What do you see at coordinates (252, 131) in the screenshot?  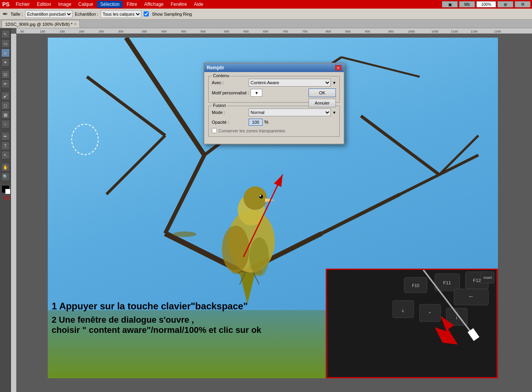 I see `conserver-label: Conserver les zones transparentes` at bounding box center [252, 131].